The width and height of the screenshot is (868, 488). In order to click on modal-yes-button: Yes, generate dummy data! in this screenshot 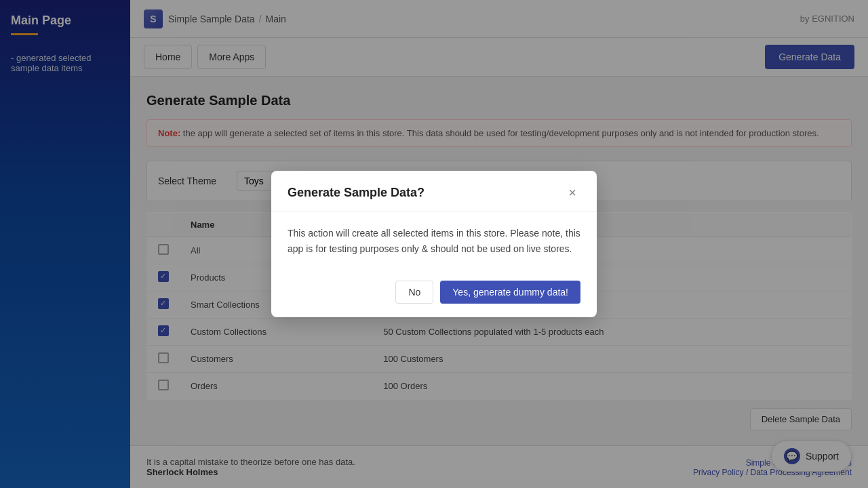, I will do `click(510, 292)`.